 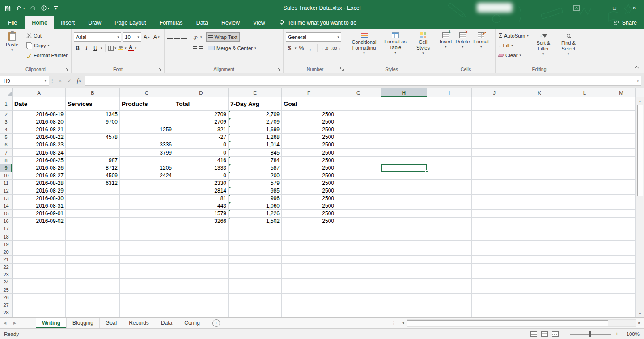 I want to click on cell-B24, so click(x=93, y=282).